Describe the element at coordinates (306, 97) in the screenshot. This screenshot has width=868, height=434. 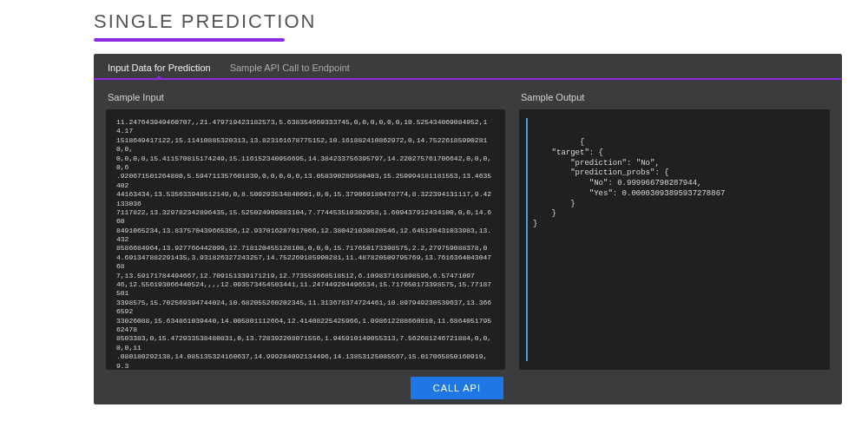
I see `sample-input-title: Sample Input` at that location.